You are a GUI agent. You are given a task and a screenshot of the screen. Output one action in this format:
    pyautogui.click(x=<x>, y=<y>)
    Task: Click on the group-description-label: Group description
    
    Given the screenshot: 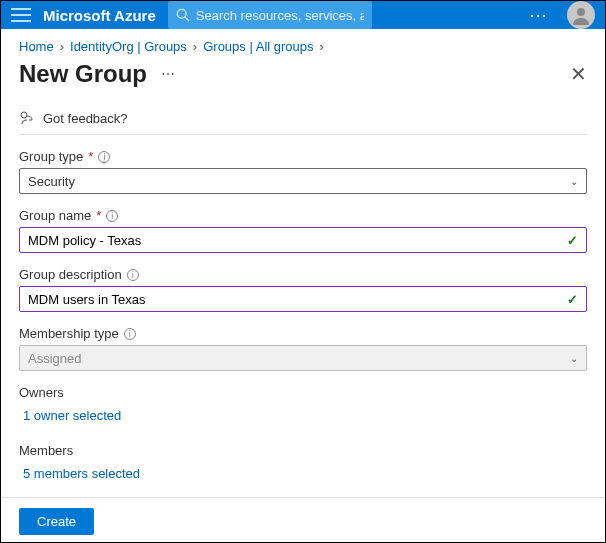 What is the action you would take?
    pyautogui.click(x=70, y=274)
    